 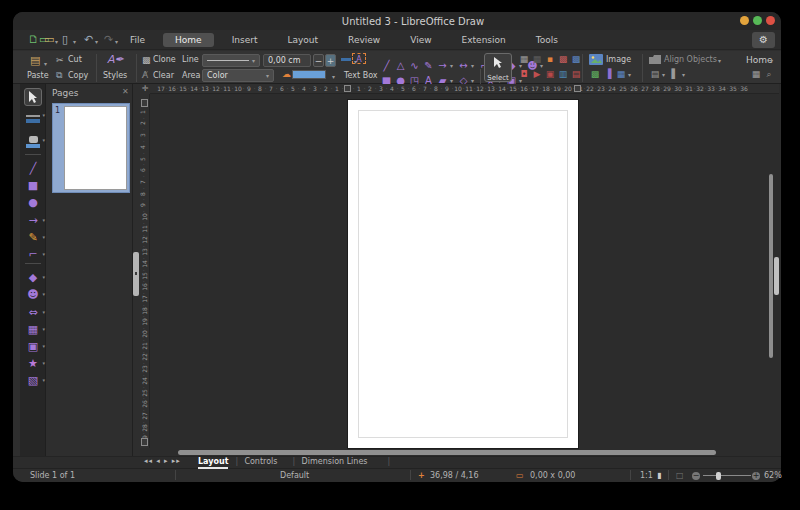 What do you see at coordinates (33, 364) in the screenshot?
I see `stars-banners-icon: ★▾` at bounding box center [33, 364].